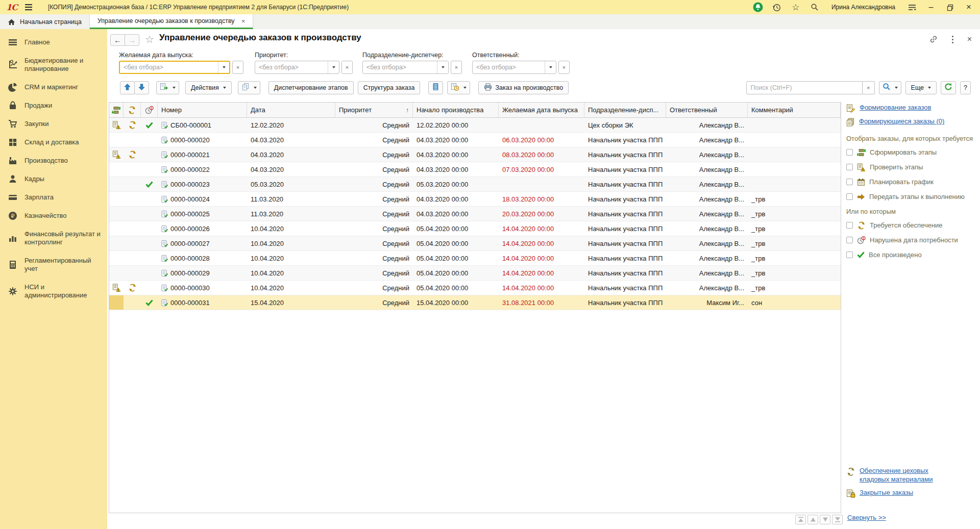  Describe the element at coordinates (475, 169) in the screenshot. I see `table-row: 0000-00002204.03.2020Средний04.03.2020 0…` at that location.